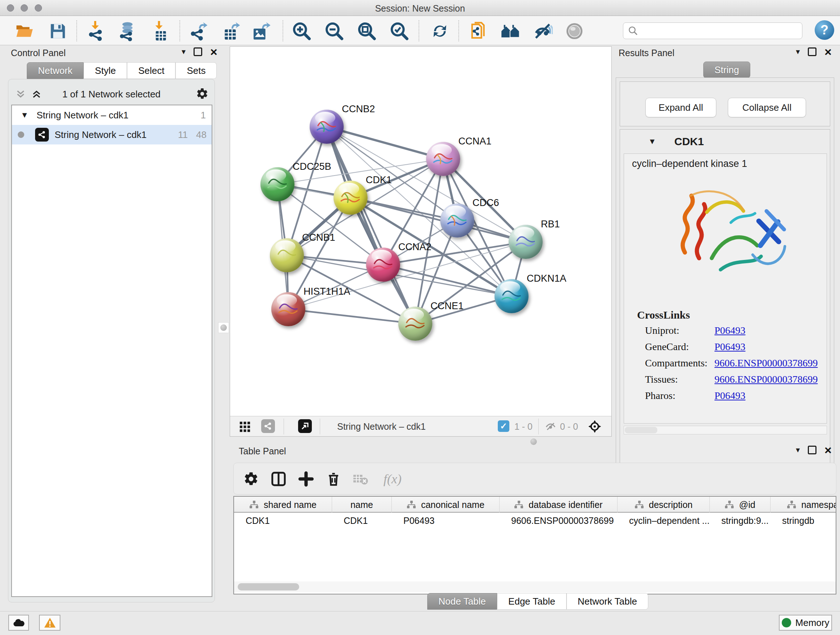  Describe the element at coordinates (362, 505) in the screenshot. I see `column-header-name: name` at that location.